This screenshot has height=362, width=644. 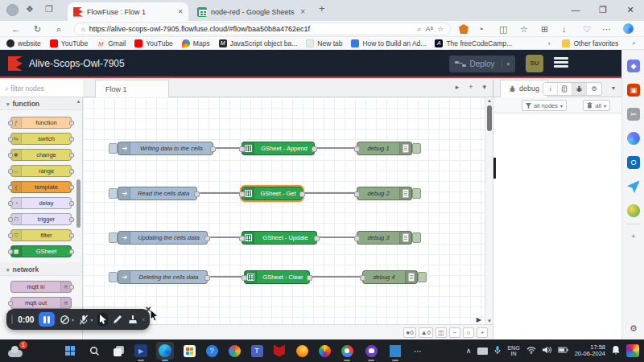 What do you see at coordinates (13, 10) in the screenshot?
I see `profile-avatar` at bounding box center [13, 10].